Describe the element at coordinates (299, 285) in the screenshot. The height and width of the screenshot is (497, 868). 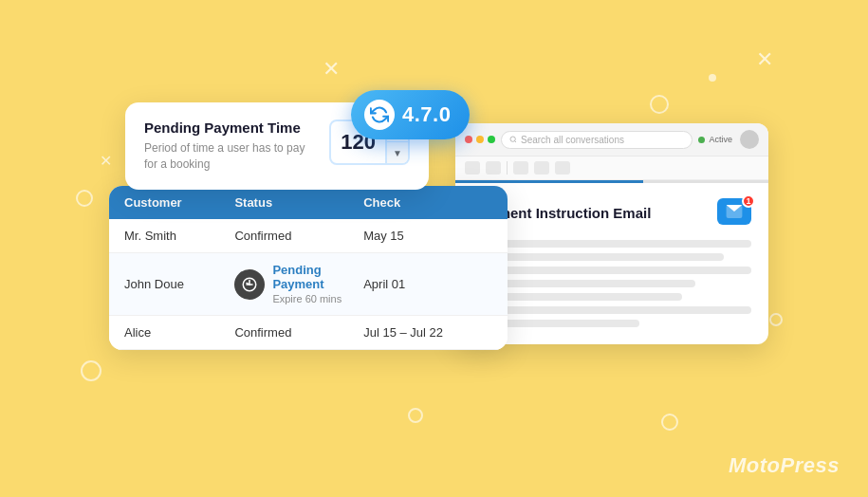
I see `pending-badge: Pending Payment Expire 60 mins` at that location.